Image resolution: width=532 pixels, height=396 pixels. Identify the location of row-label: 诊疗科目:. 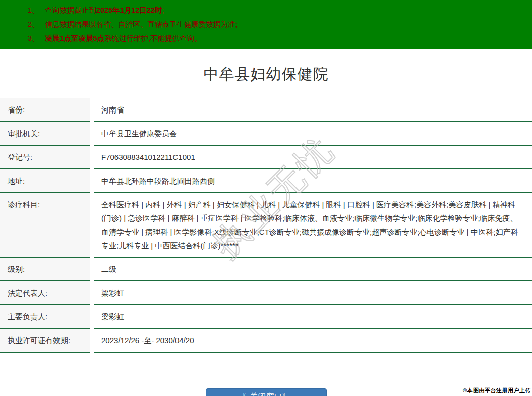
(45, 225).